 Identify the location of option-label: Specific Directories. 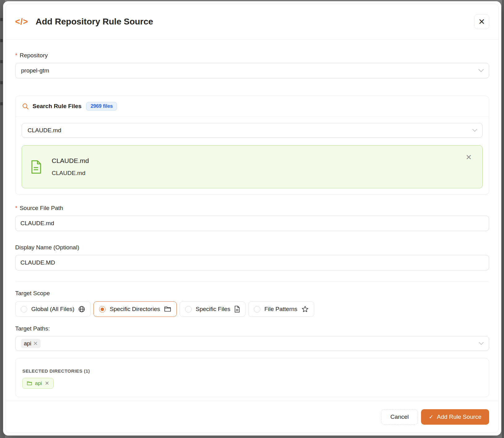
(135, 309).